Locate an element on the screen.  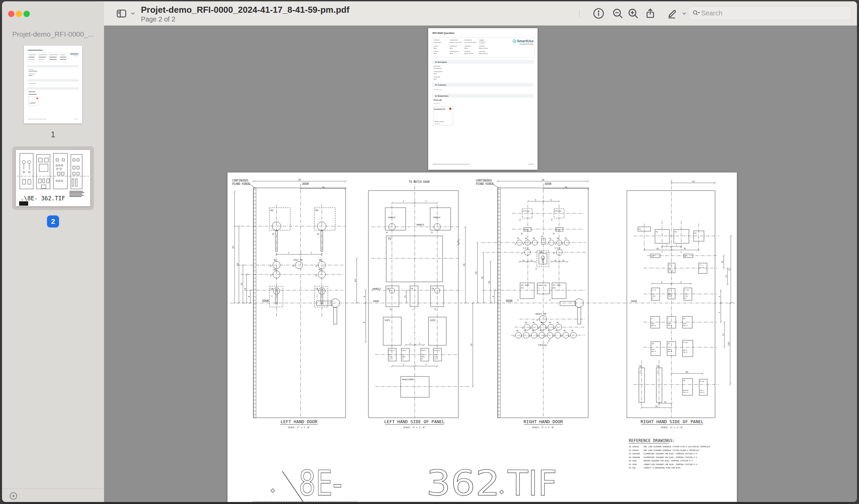
rfi-status-badge: Draft is located at coordinates (482, 42).